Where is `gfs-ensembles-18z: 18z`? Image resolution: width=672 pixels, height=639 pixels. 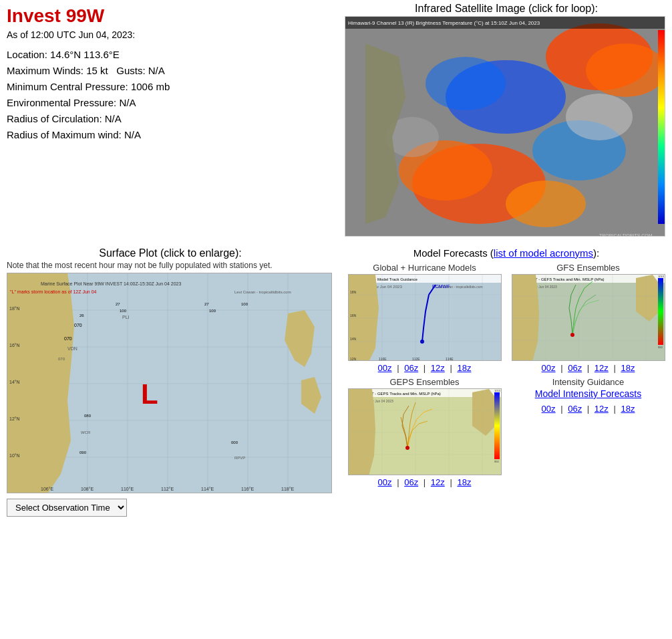 gfs-ensembles-18z: 18z is located at coordinates (628, 368).